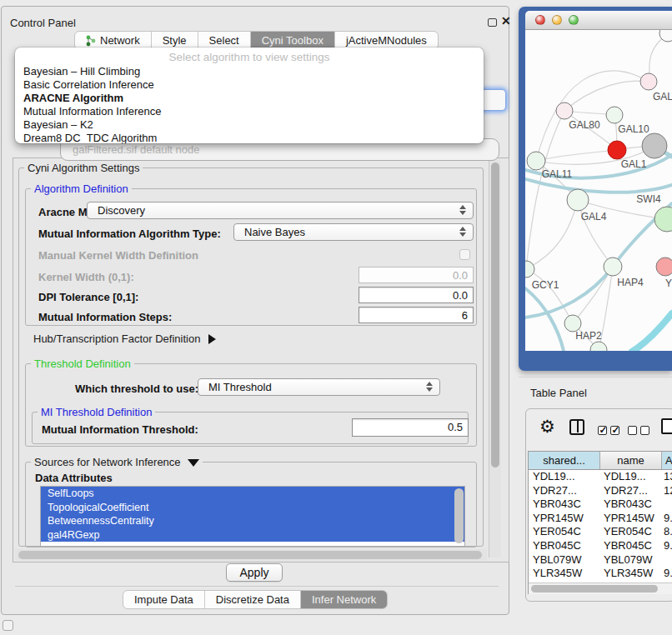  Describe the element at coordinates (564, 111) in the screenshot. I see `network-node-gal80` at that location.